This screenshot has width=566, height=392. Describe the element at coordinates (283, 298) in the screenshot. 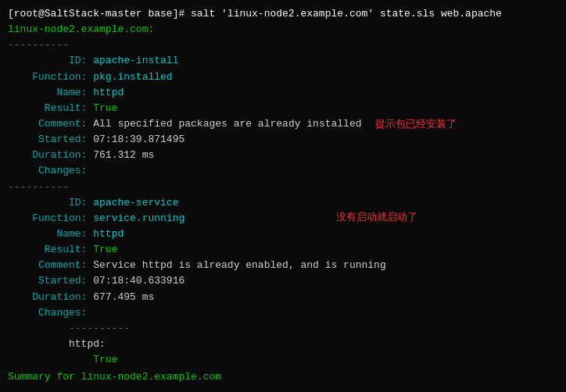

I see `block2-duration: Duration: 677.495 ms` at that location.